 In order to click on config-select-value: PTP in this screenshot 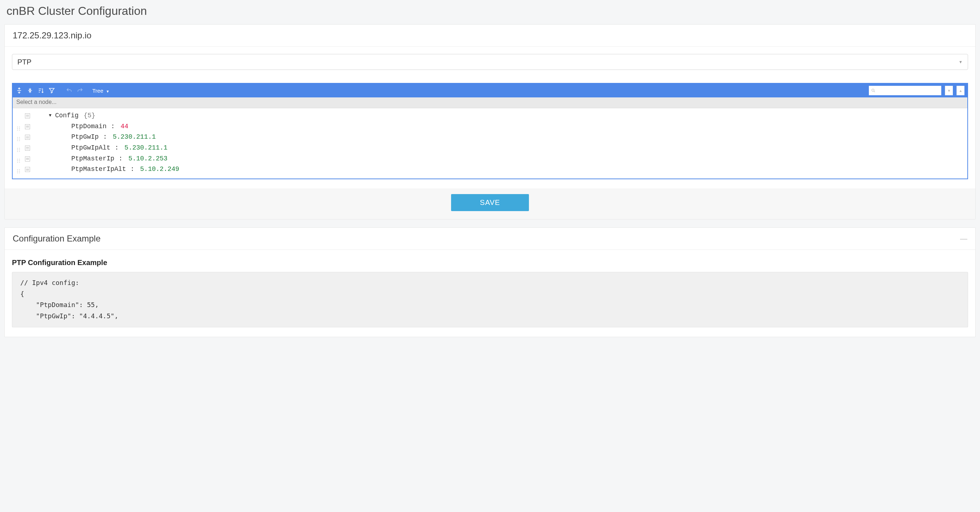, I will do `click(24, 62)`.